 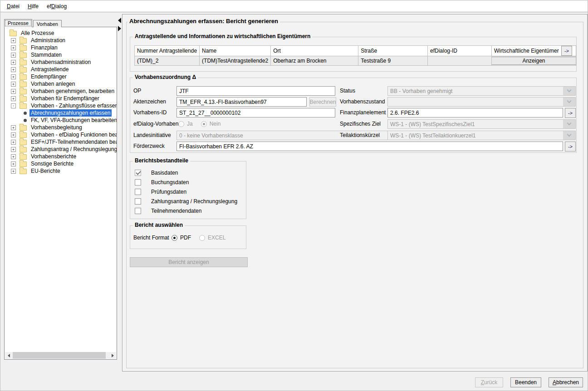 I want to click on foerderzweck-field: FI-Basisvorhaben EFR 2.6. AZ, so click(x=370, y=146).